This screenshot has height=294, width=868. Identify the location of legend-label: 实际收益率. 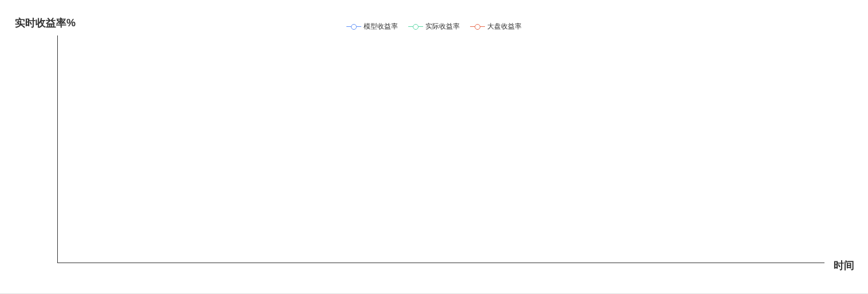
(443, 26).